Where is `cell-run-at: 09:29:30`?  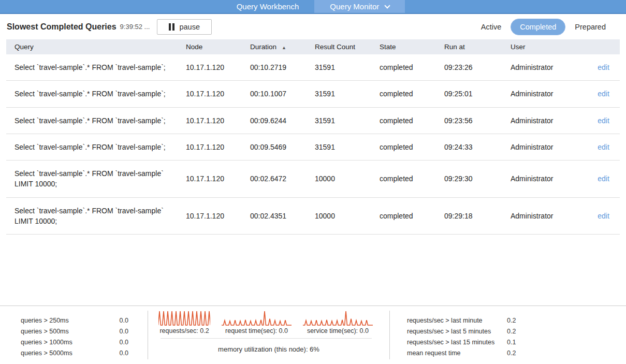 cell-run-at: 09:29:30 is located at coordinates (477, 179).